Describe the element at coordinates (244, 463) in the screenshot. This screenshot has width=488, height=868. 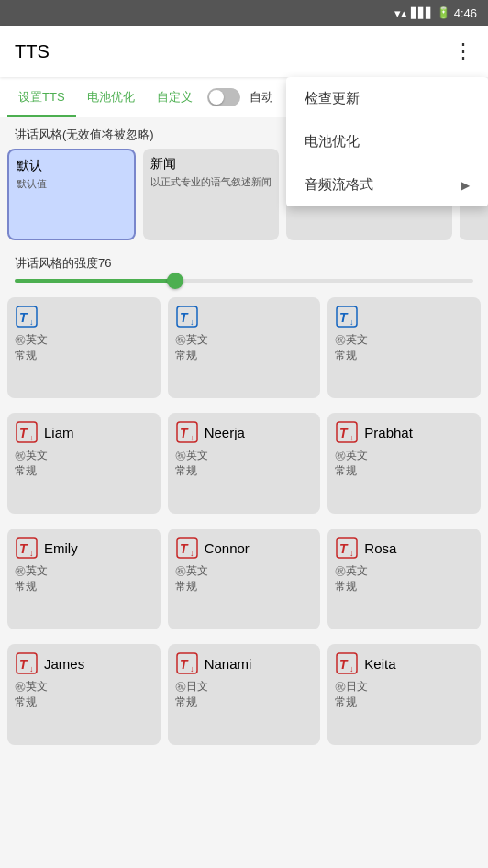
I see `voice-grid-row2: T ↓ Liam ㊗英文 常规 T ↓ Neerja` at that location.